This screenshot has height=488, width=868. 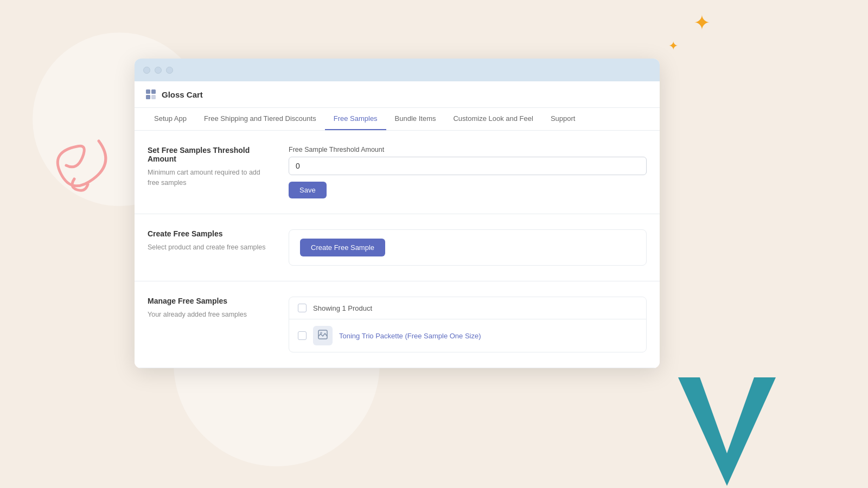 What do you see at coordinates (170, 119) in the screenshot?
I see `tab-setup: Setup App` at bounding box center [170, 119].